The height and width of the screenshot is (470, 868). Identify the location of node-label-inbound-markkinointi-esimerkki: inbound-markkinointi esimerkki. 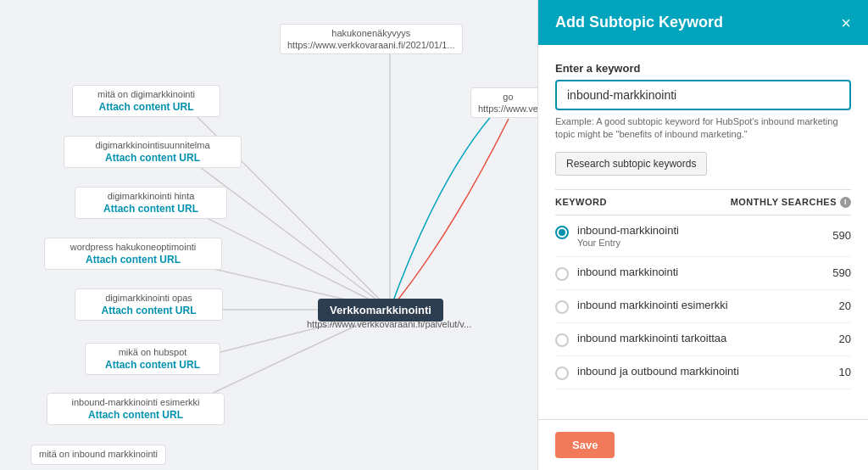
(136, 402).